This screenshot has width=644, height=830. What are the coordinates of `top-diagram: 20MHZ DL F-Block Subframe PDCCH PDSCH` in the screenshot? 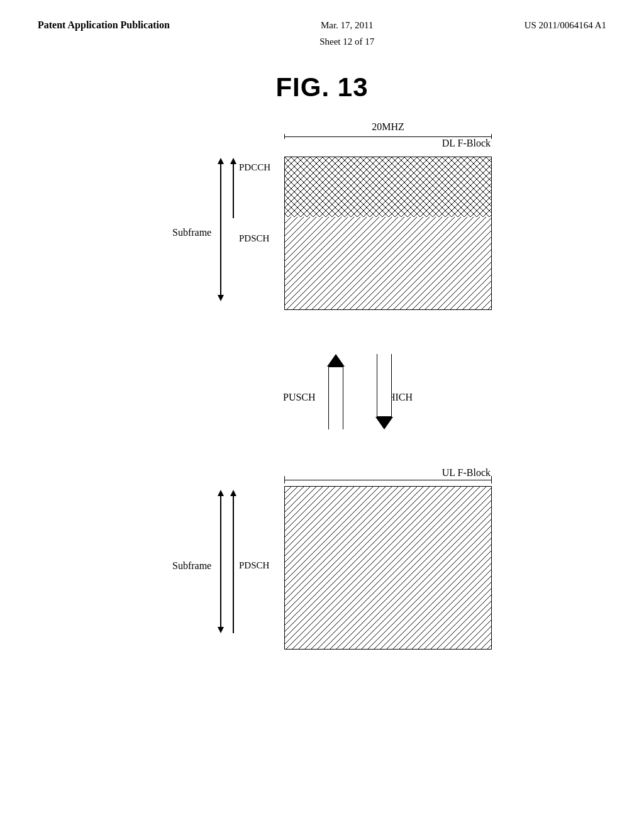 It's located at (322, 228).